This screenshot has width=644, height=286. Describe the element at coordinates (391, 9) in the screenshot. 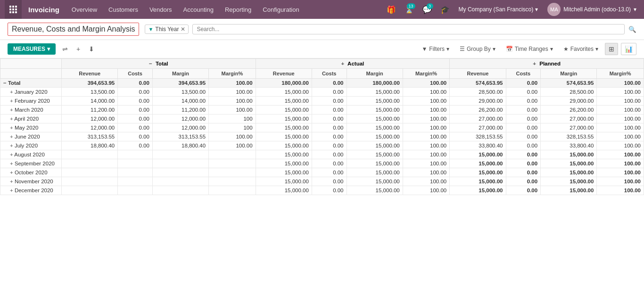

I see `gift-icon: 🎁` at that location.